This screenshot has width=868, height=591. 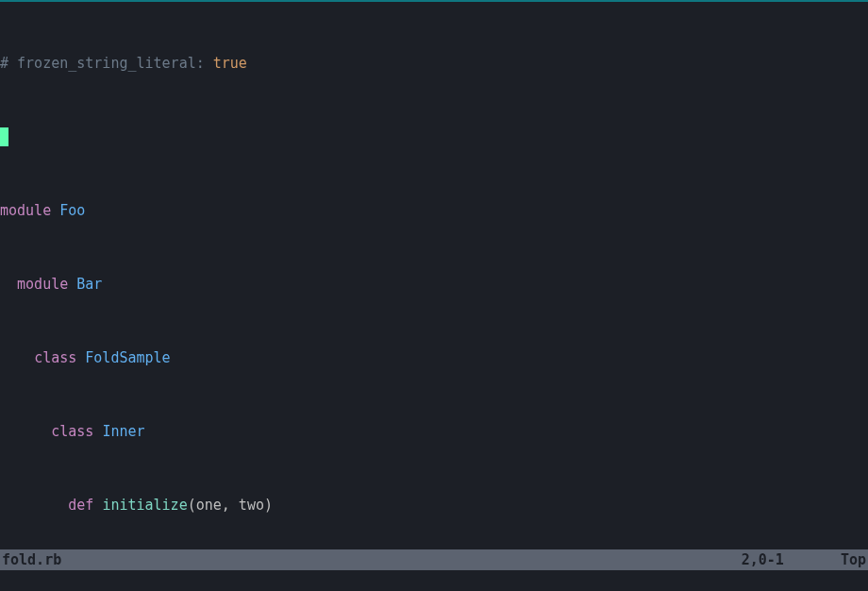 What do you see at coordinates (32, 560) in the screenshot?
I see `status-filename: fold.rb` at bounding box center [32, 560].